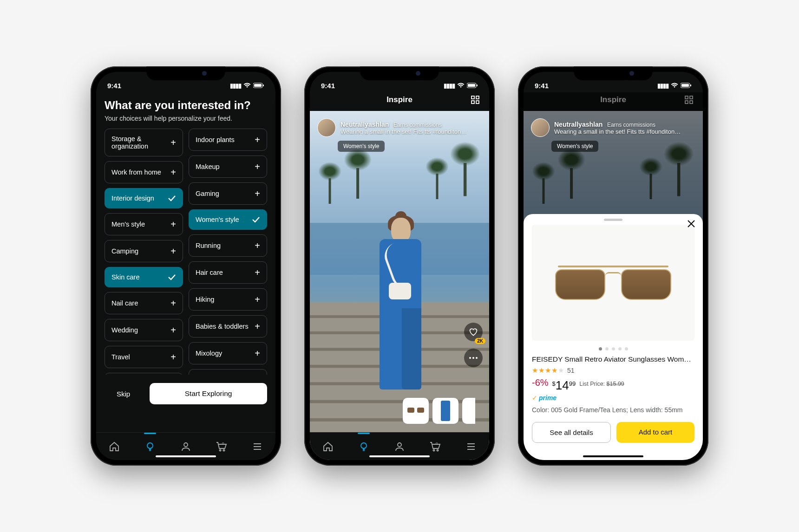 Image resolution: width=799 pixels, height=532 pixels. I want to click on interest-chip: Gaming+, so click(228, 194).